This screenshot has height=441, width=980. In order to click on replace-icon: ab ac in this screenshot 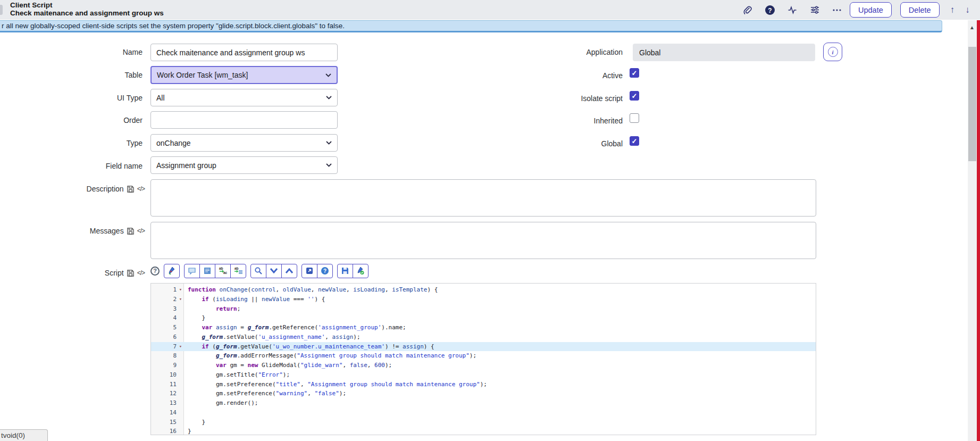, I will do `click(223, 271)`.